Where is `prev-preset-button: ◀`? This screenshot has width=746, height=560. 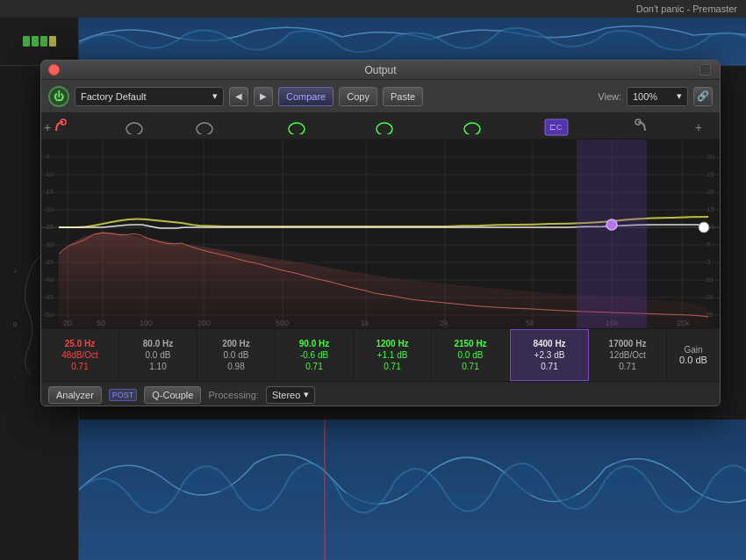
prev-preset-button: ◀ is located at coordinates (239, 97).